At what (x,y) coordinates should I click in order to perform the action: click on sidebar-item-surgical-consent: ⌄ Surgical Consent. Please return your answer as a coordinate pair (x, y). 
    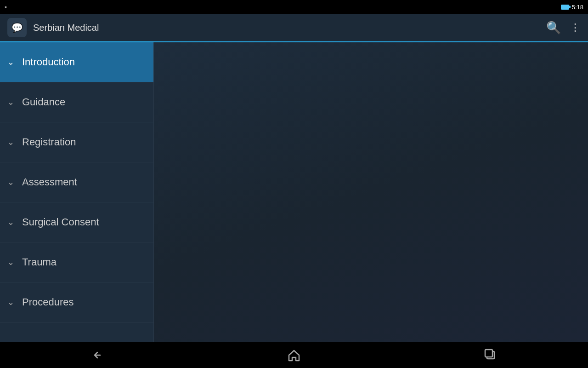
    Looking at the image, I should click on (77, 223).